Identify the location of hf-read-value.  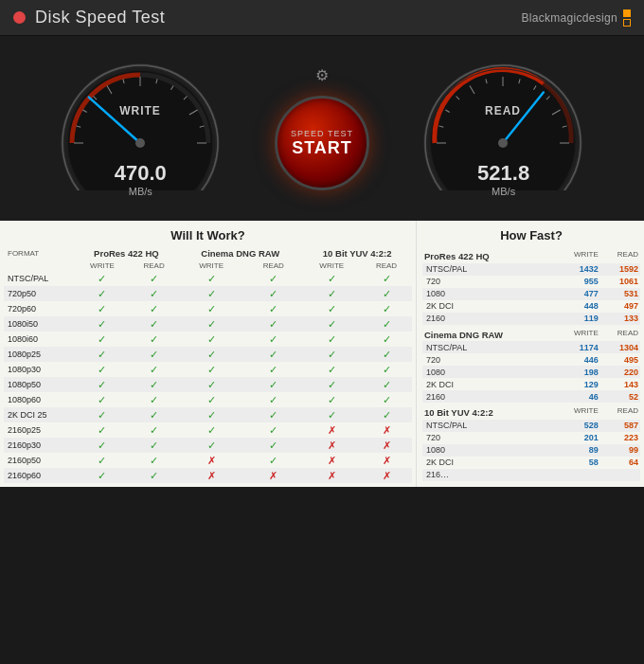
(620, 476).